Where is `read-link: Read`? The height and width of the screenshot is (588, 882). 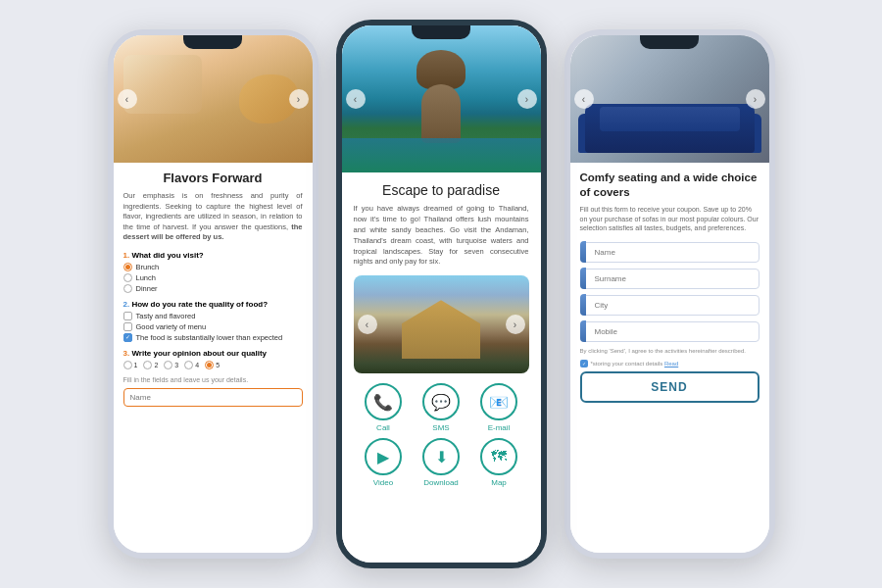 read-link: Read is located at coordinates (671, 364).